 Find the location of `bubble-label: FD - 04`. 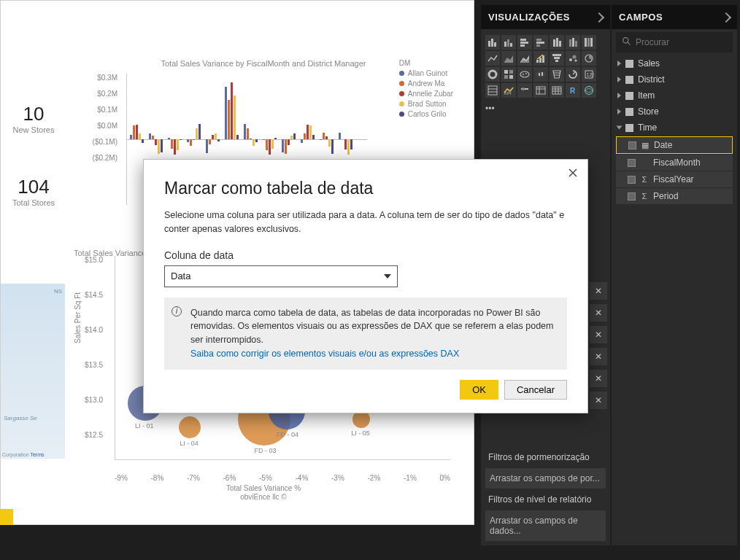

bubble-label: FD - 04 is located at coordinates (288, 435).